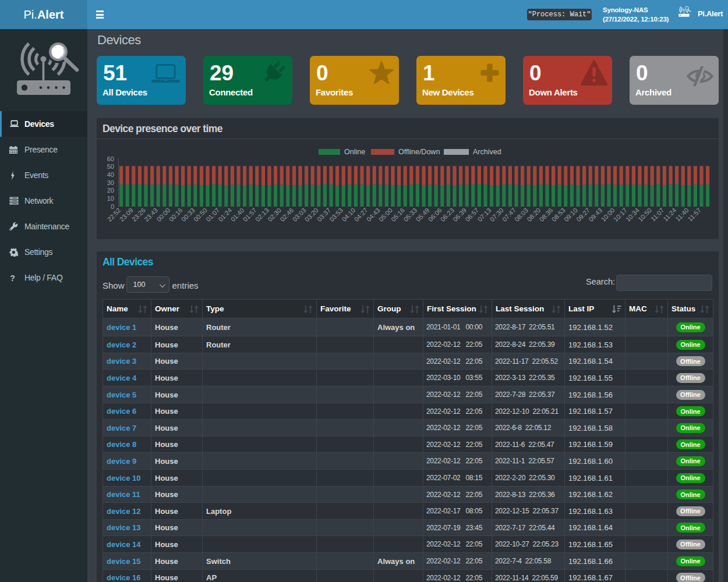 The height and width of the screenshot is (582, 728). Describe the element at coordinates (111, 159) in the screenshot. I see `svg-text: 60` at that location.